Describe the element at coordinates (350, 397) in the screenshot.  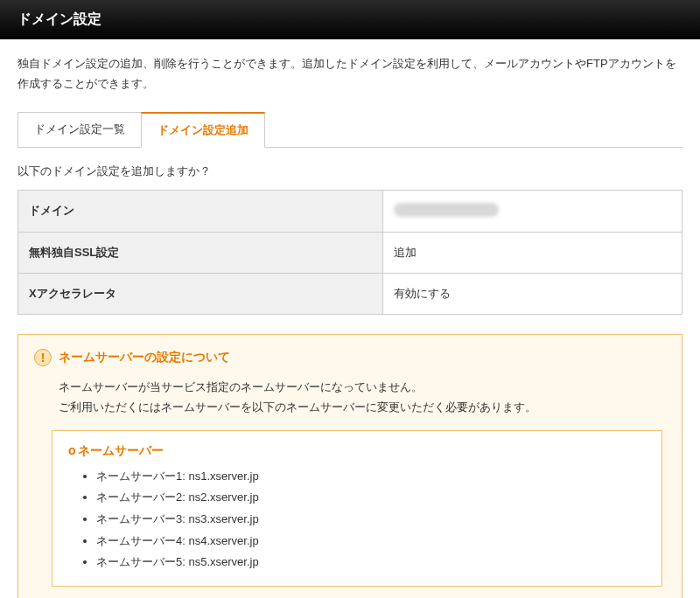
I see `notice-text: ネームサーバーが当サービス指定のネームサーバーになっていません。 ご利用いただく…` at that location.